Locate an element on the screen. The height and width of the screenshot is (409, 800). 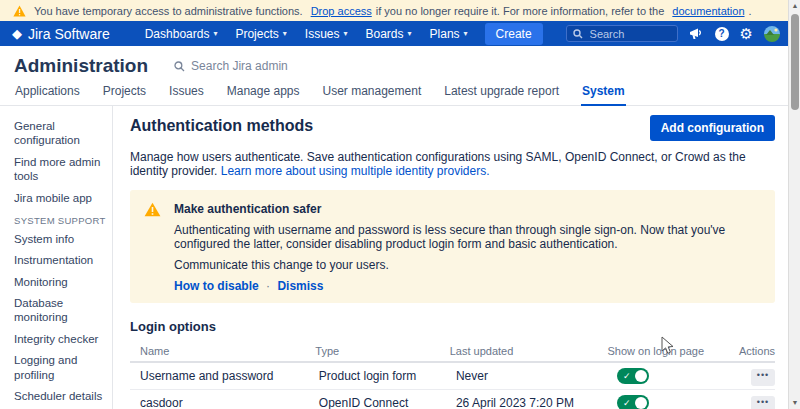
check-icon: ✓ is located at coordinates (627, 404).